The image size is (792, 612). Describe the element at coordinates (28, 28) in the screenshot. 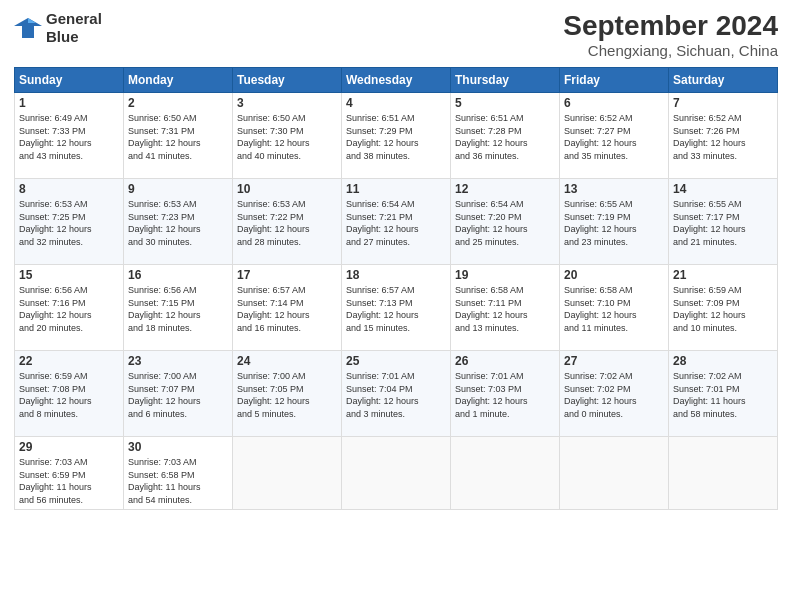

I see `logo-icon` at that location.